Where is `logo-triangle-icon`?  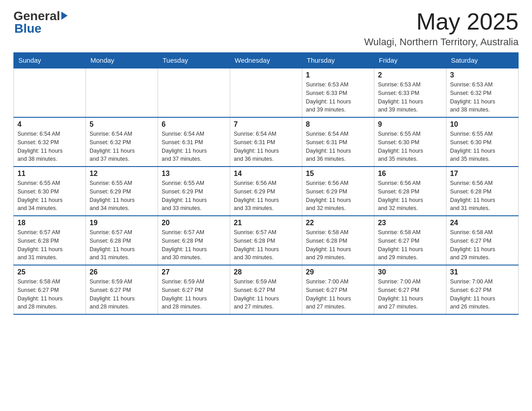
logo-triangle-icon is located at coordinates (64, 16).